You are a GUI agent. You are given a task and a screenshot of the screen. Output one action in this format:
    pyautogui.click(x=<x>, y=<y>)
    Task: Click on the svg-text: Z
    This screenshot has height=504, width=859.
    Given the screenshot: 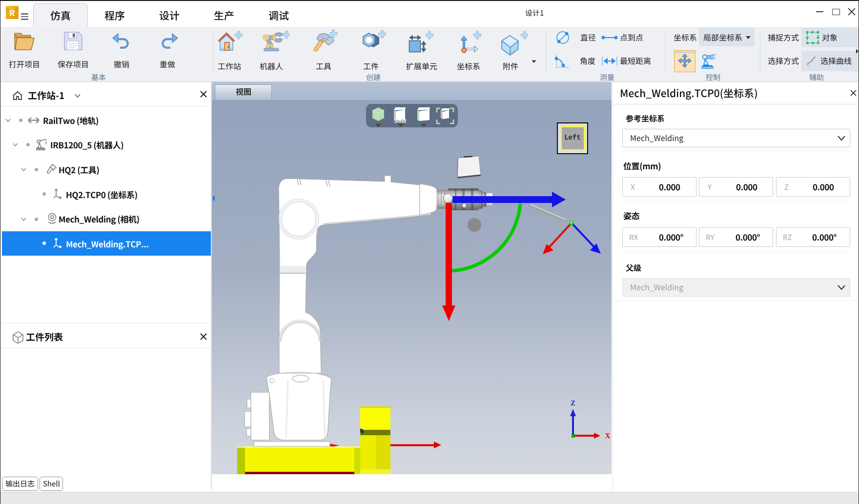 What is the action you would take?
    pyautogui.click(x=573, y=403)
    